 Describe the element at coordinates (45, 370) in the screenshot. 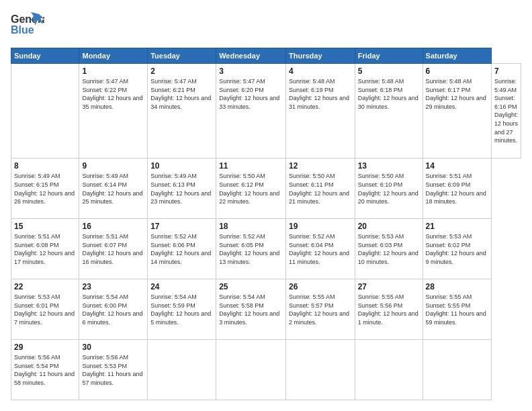

I see `day-info: Sunrise: 5:56 AM Sunset: 5:54 PM Dayligh…` at that location.